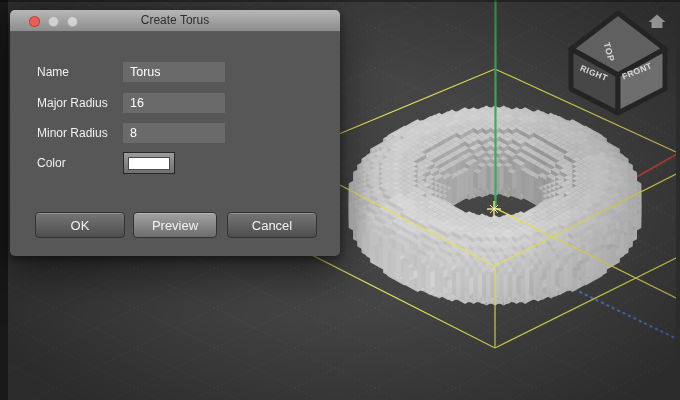  I want to click on ok-button: OK, so click(80, 225).